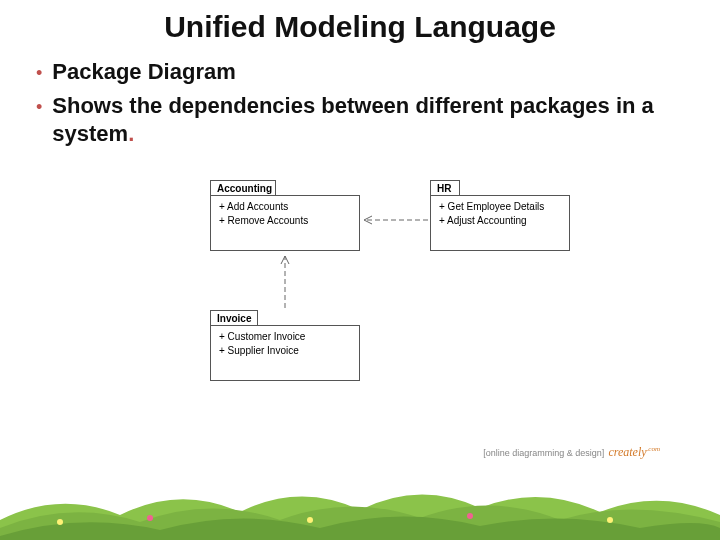  What do you see at coordinates (544, 453) in the screenshot?
I see `attribution-tagline: [online diagramming & design]` at bounding box center [544, 453].